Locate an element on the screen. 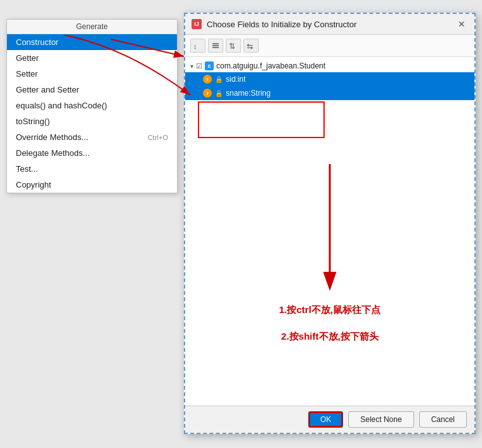  menu-item-label: Setter is located at coordinates (27, 74).